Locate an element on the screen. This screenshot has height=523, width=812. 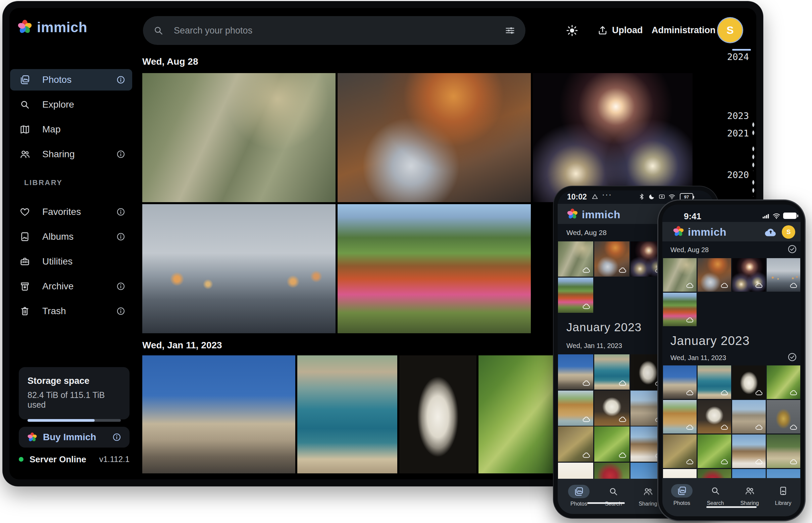
signal-bars-icon is located at coordinates (766, 216).